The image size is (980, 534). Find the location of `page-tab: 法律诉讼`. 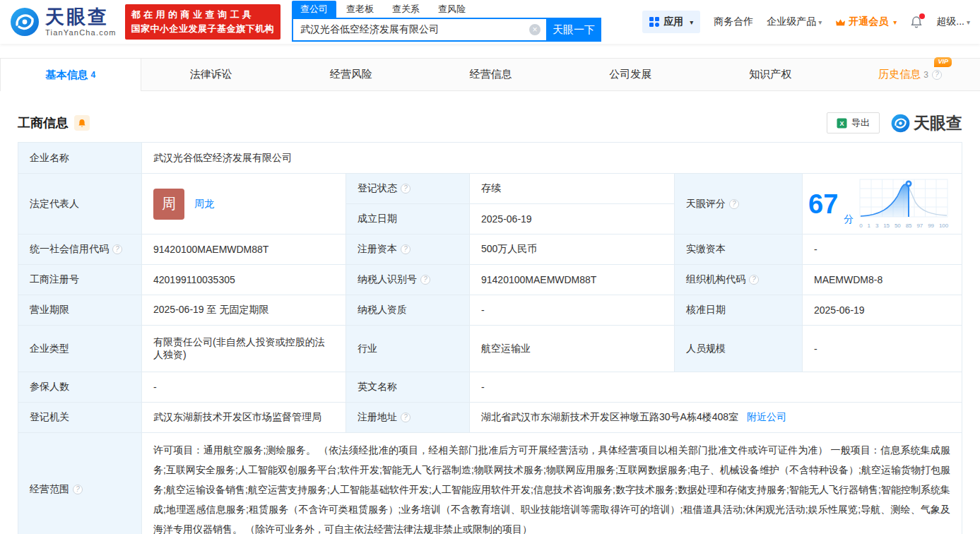

page-tab: 法律诉讼 is located at coordinates (211, 75).